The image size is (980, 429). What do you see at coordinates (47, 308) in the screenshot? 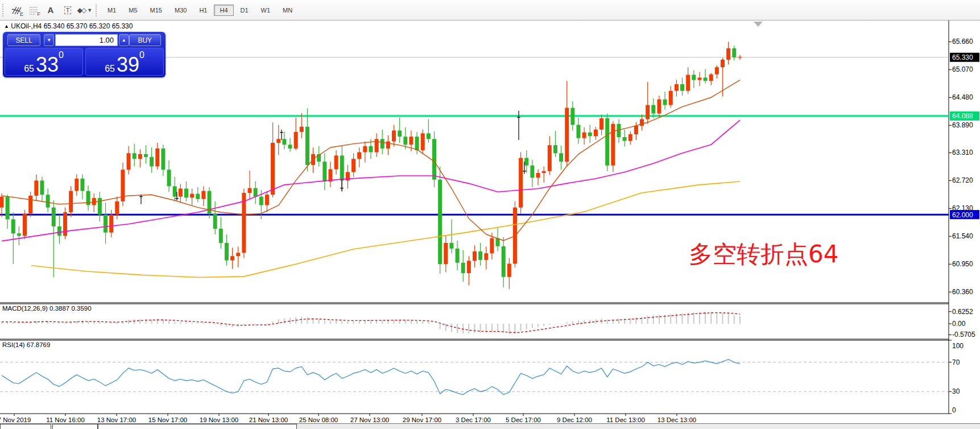
I see `macd-label: MACD(12,26,9) 0.3887 0.3590` at bounding box center [47, 308].